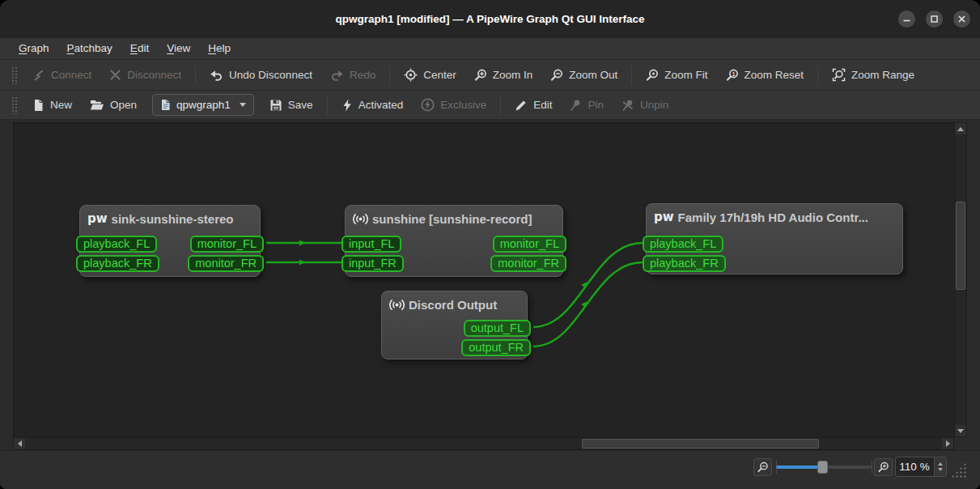  Describe the element at coordinates (113, 105) in the screenshot. I see `open-button: Open` at that location.